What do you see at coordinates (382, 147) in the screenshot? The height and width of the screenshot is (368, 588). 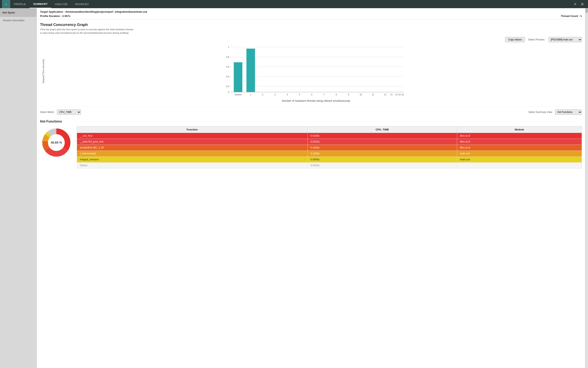 I see `cell-cpu-time: 0.1830s` at bounding box center [382, 147].